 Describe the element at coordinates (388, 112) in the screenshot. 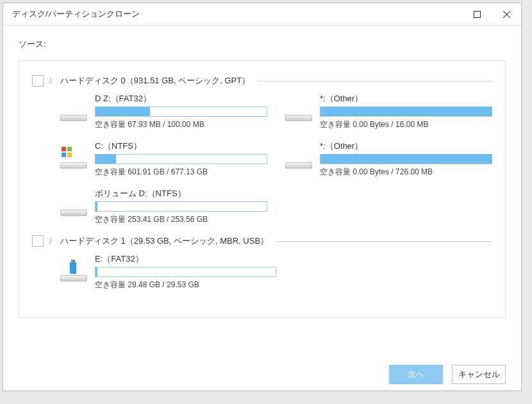

I see `partition-item: *:（Other） 空き容量 0.00 Bytes / 16.00 MB` at that location.